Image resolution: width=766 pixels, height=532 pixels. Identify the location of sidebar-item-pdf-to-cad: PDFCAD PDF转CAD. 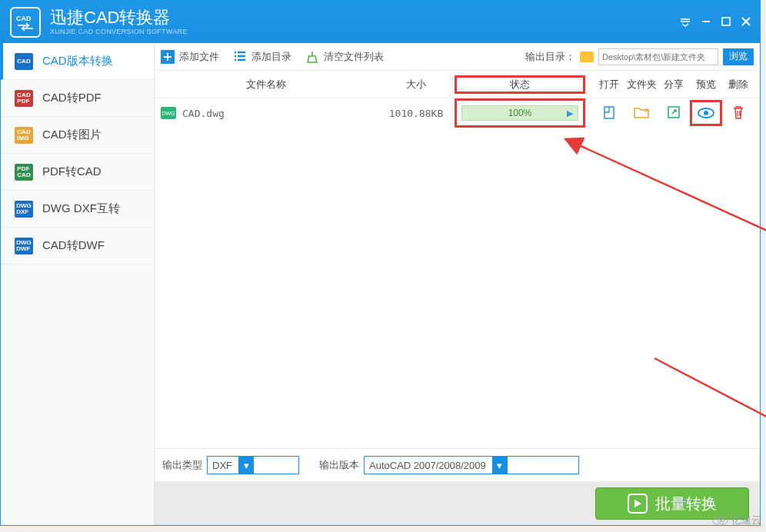
(77, 172).